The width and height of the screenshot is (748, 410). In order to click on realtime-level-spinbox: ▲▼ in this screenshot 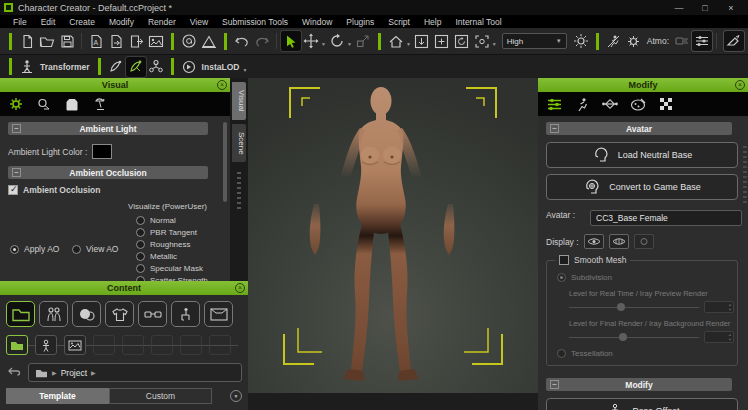, I will do `click(719, 307)`.